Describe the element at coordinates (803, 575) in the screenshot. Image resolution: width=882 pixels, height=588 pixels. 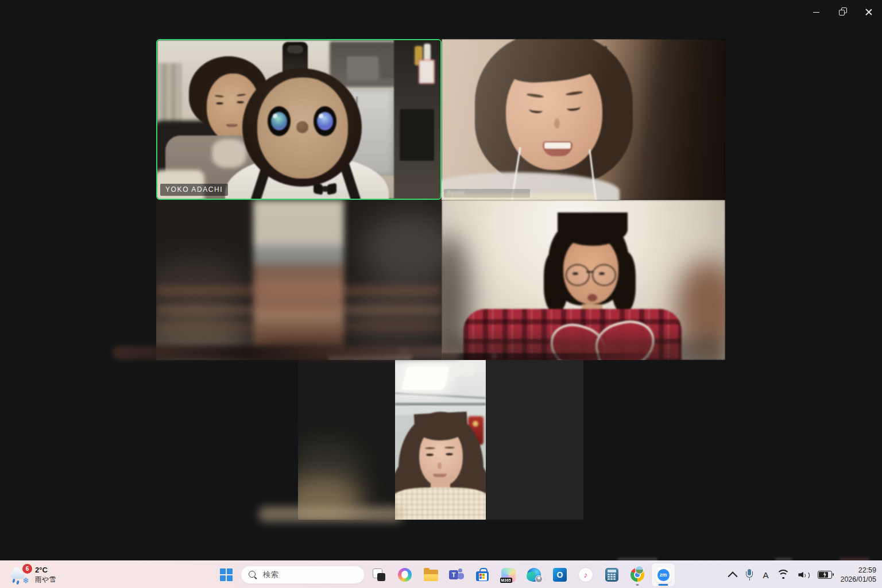
I see `speaker-icon` at that location.